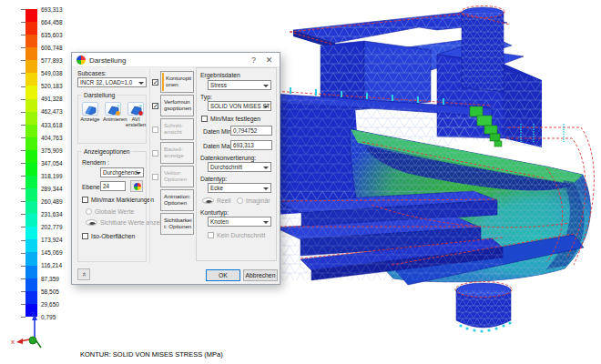  I want to click on legend-color-bar, so click(31, 163).